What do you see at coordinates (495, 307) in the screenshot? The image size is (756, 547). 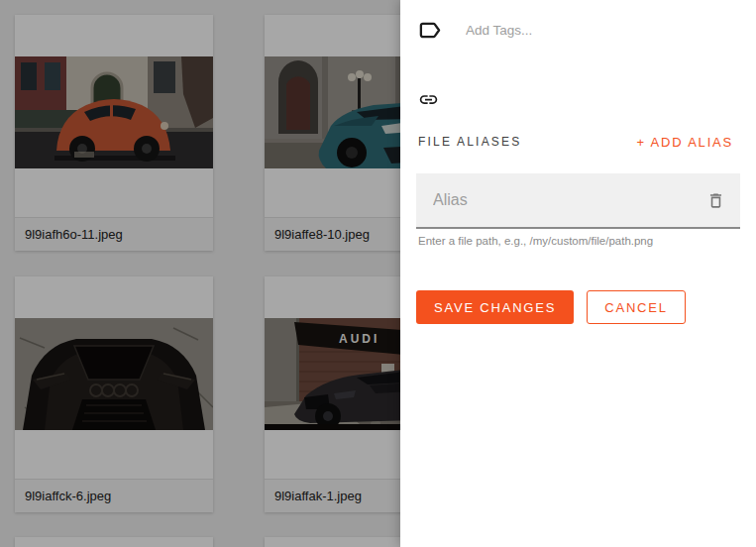 I see `save-changes-button: SAVE CHANGES` at bounding box center [495, 307].